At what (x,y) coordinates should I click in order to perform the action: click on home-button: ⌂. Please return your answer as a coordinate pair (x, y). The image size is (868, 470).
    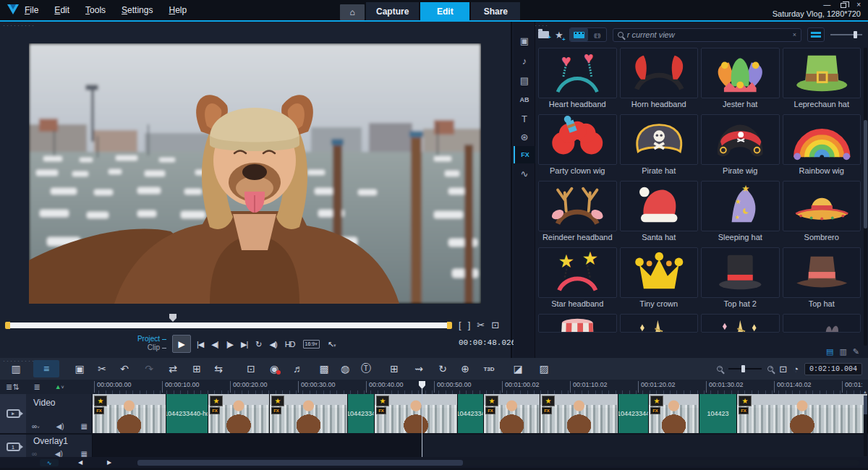
    Looking at the image, I should click on (352, 12).